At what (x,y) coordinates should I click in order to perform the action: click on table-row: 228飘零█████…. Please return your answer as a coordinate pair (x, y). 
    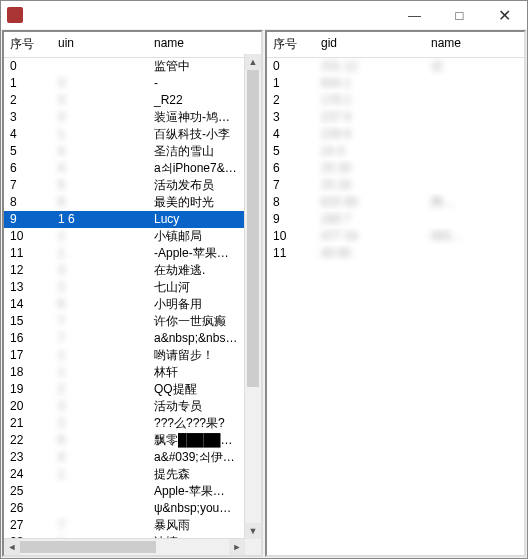
    Looking at the image, I should click on (132, 440).